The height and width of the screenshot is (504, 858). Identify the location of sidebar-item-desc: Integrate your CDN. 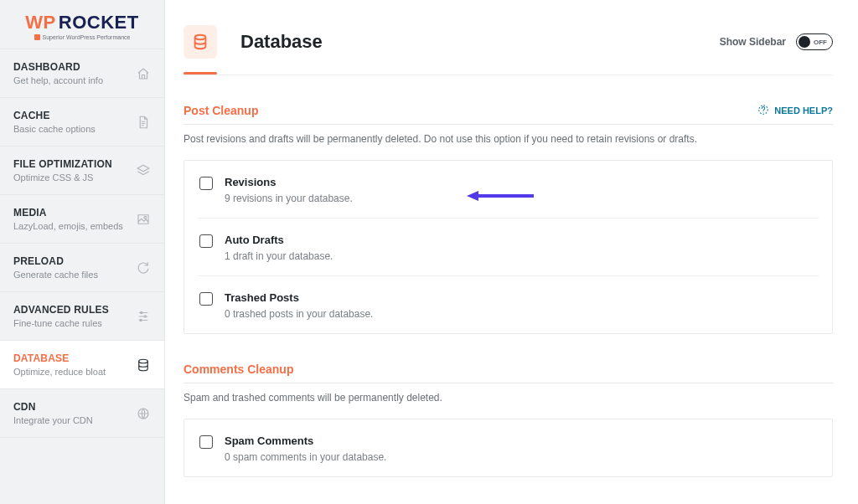
(54, 420).